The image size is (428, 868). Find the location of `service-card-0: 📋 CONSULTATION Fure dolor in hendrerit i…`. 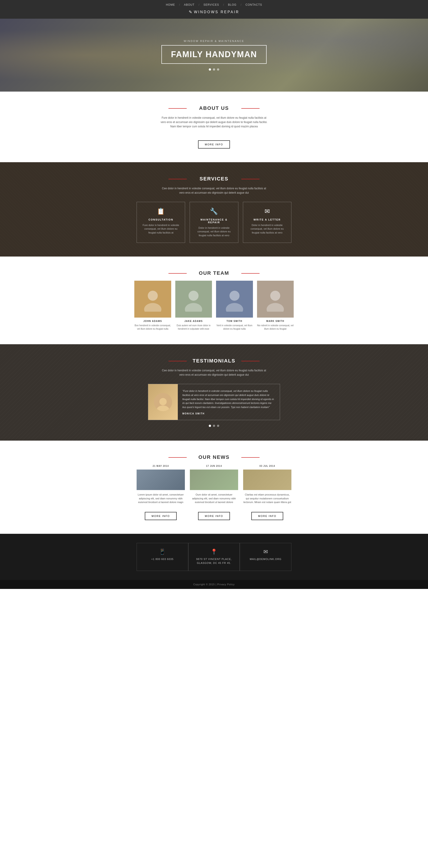

service-card-0: 📋 CONSULTATION Fure dolor in hendrerit i… is located at coordinates (161, 222).